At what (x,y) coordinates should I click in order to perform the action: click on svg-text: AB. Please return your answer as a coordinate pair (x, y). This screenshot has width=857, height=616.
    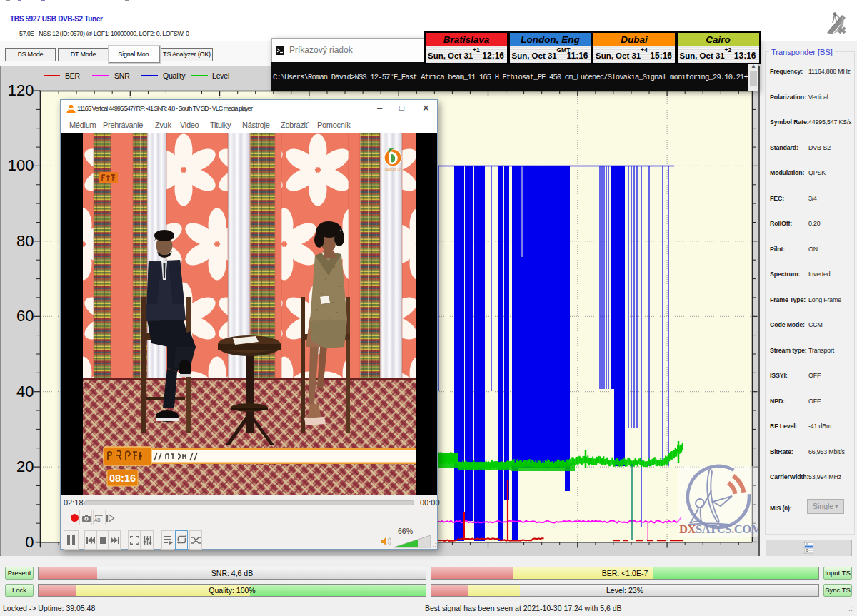
    Looking at the image, I should click on (97, 520).